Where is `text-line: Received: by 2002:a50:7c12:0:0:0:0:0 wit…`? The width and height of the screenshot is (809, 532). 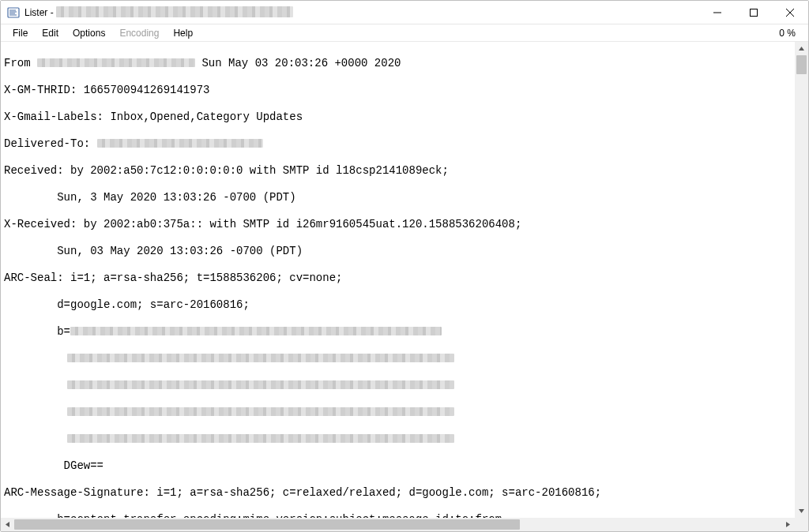
text-line: Received: by 2002:a50:7c12:0:0:0:0:0 wit… is located at coordinates (398, 170).